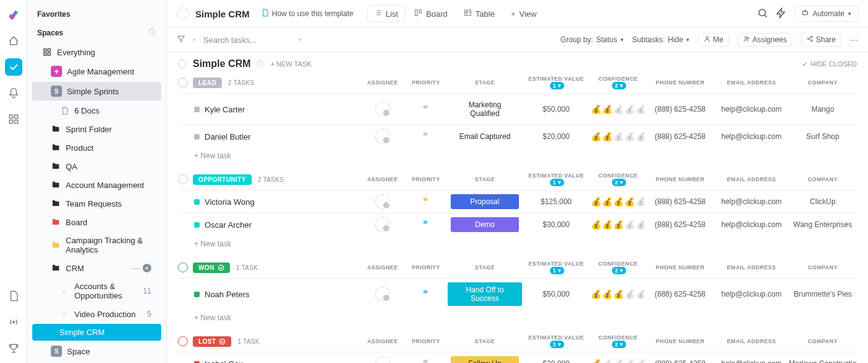 The height and width of the screenshot is (363, 868). Describe the element at coordinates (211, 268) in the screenshot. I see `status-pill: WON` at that location.